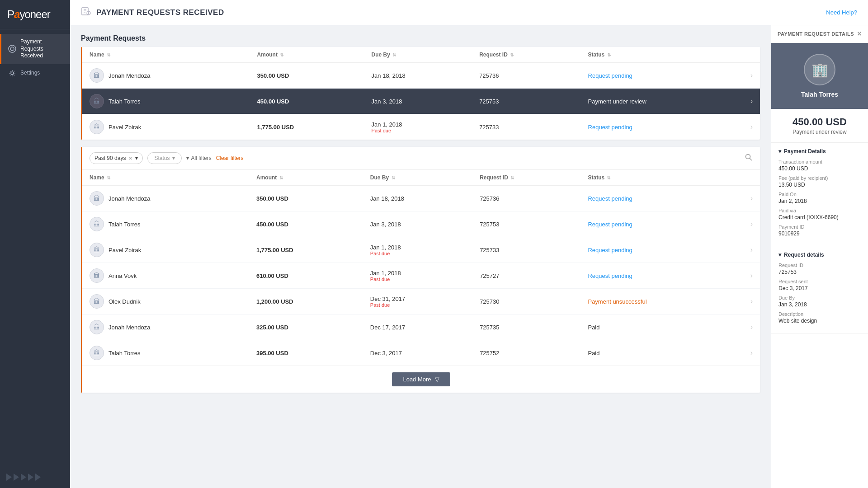 The height and width of the screenshot is (488, 868). Describe the element at coordinates (749, 158) in the screenshot. I see `search-icon` at that location.